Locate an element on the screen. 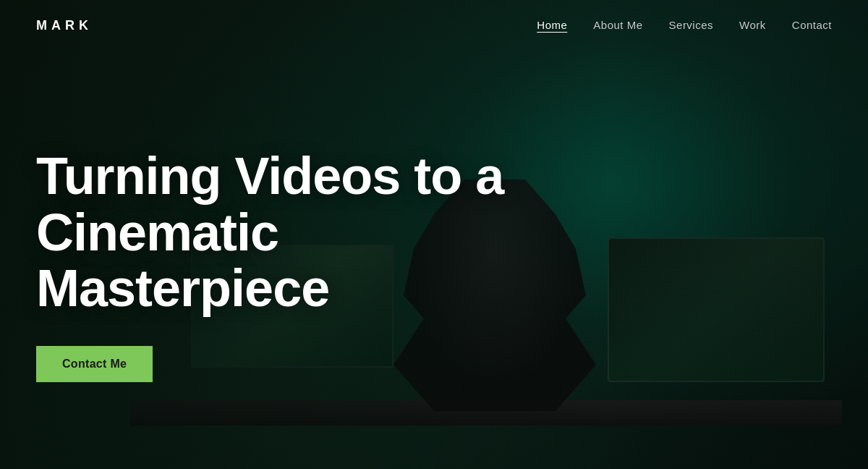  contact-me-button: Contact Me is located at coordinates (94, 364).